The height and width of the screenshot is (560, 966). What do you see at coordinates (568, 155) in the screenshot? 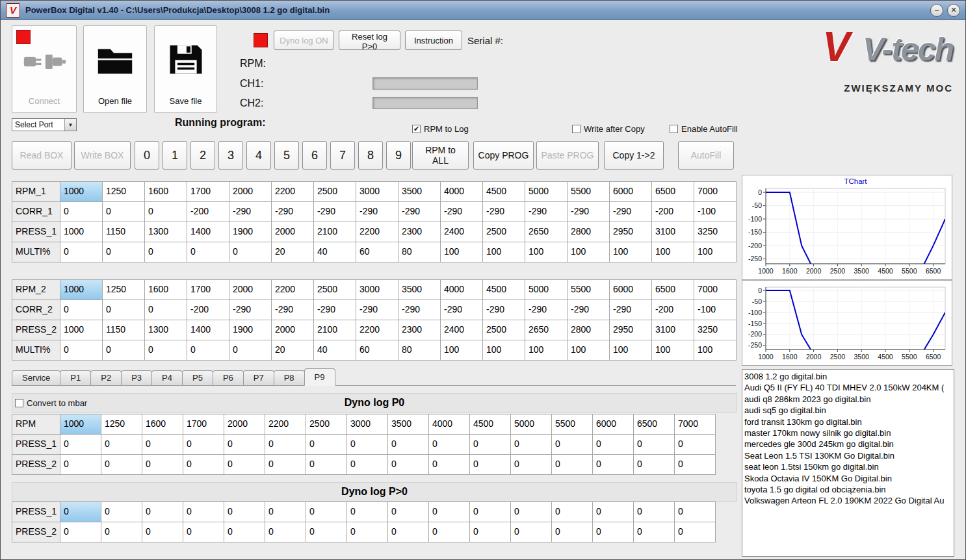
I see `paste-prog-button: Paste PROG` at bounding box center [568, 155].